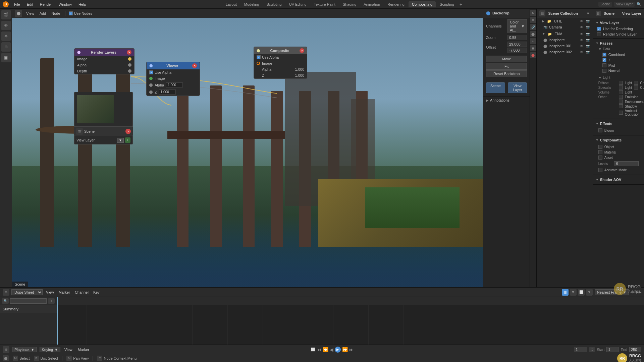  Describe the element at coordinates (588, 34) in the screenshot. I see `env-render-vis: 📷` at that location.